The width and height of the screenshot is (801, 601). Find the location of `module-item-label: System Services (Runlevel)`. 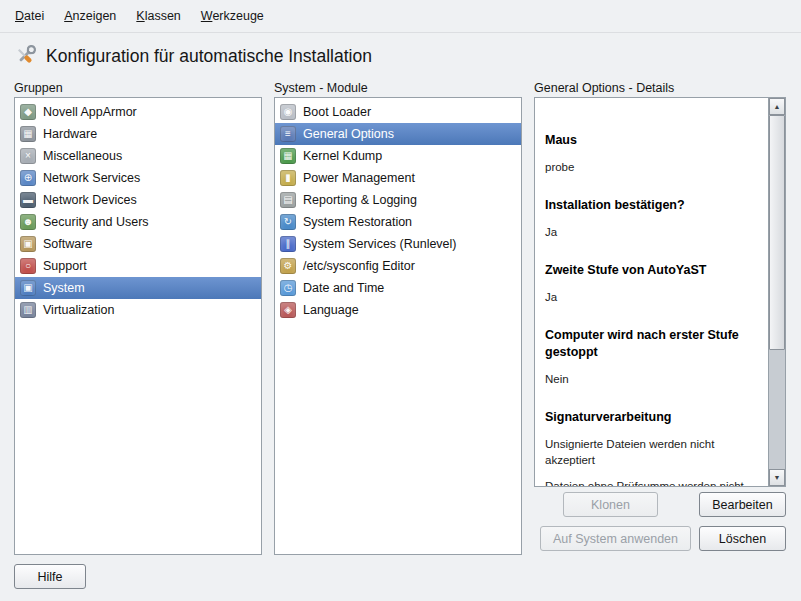

module-item-label: System Services (Runlevel) is located at coordinates (380, 244).